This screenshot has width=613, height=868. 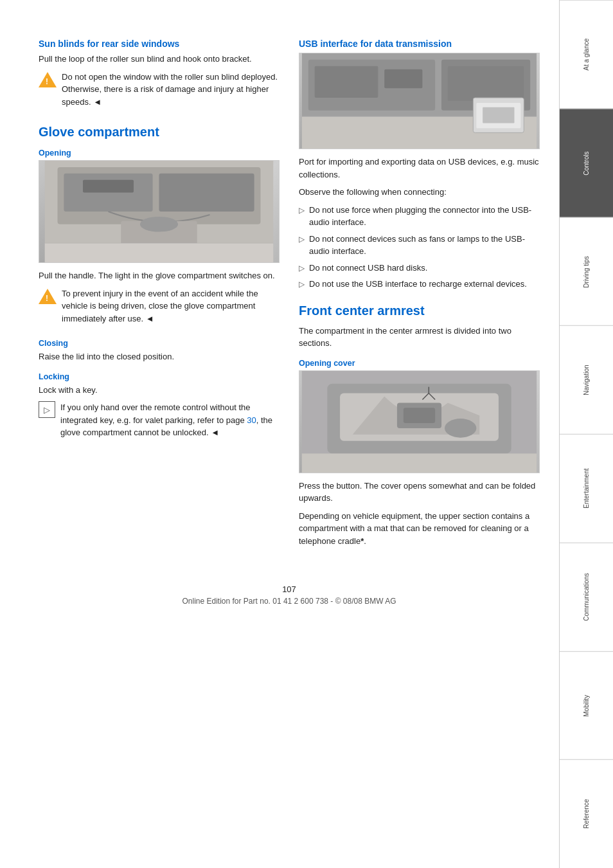 I want to click on sun-blinds-title: Sun blinds for rear side windows, so click(x=159, y=44).